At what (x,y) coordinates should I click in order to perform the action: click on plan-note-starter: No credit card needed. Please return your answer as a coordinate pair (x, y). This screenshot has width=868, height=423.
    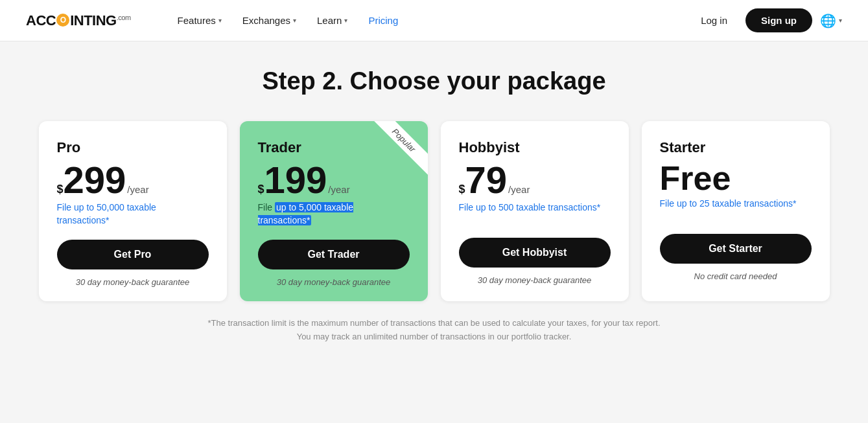
    Looking at the image, I should click on (736, 276).